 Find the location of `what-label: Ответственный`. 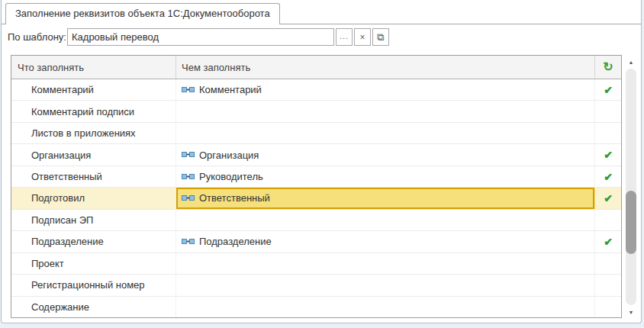

what-label: Ответственный is located at coordinates (67, 177).